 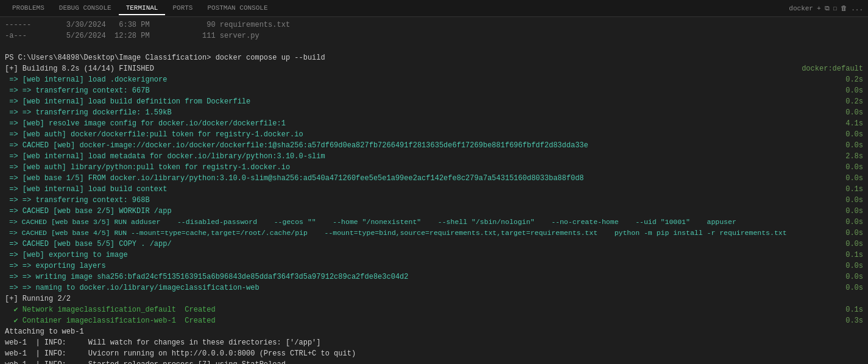 I want to click on terminal-line: => => transferring context: 667B 0.0s, so click(x=434, y=91).